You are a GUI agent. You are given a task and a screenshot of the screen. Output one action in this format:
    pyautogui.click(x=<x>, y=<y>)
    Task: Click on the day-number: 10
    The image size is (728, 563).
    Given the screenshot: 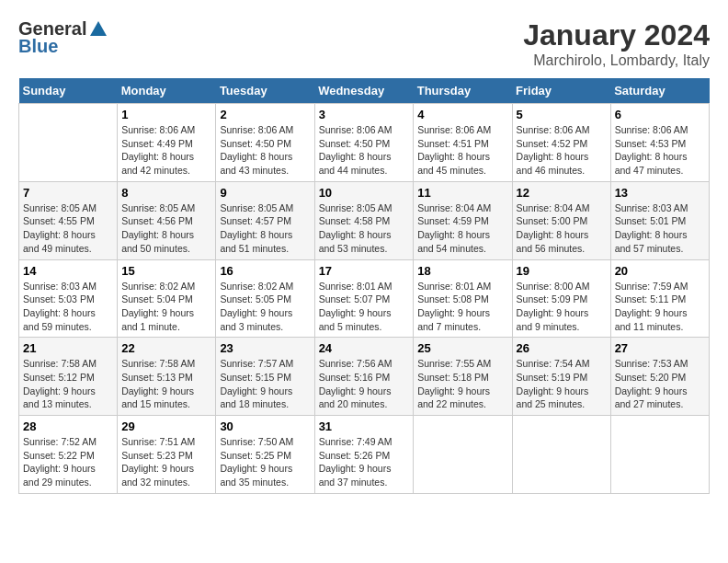 What is the action you would take?
    pyautogui.click(x=364, y=193)
    